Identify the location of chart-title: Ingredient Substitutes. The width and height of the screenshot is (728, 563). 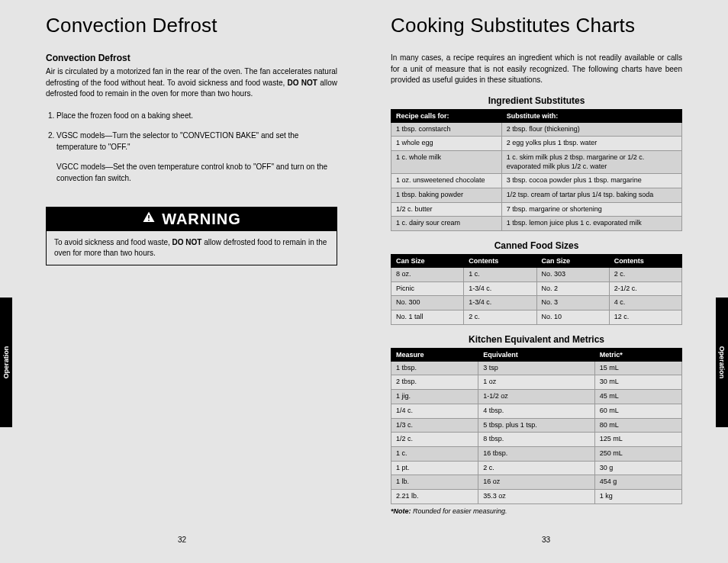
(536, 101).